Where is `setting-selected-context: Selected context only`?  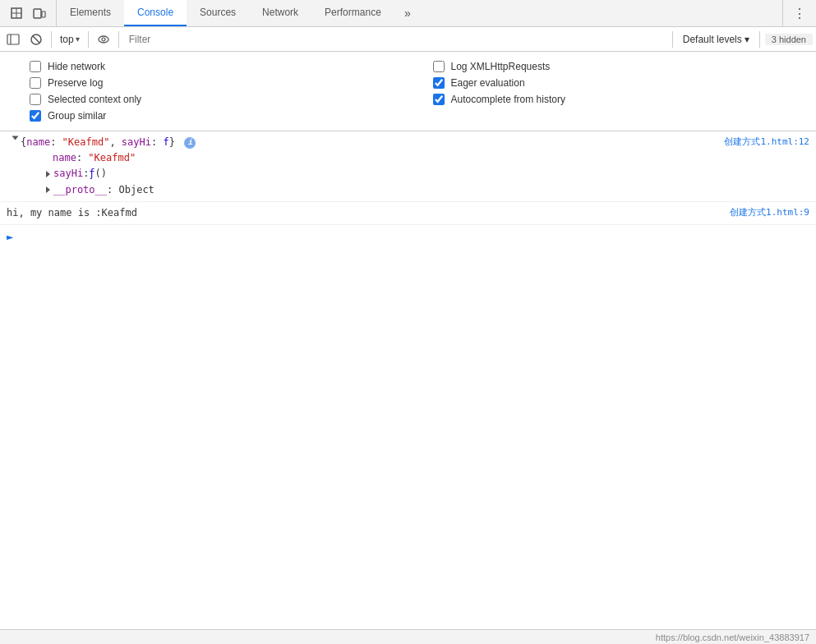
setting-selected-context: Selected context only is located at coordinates (215, 99).